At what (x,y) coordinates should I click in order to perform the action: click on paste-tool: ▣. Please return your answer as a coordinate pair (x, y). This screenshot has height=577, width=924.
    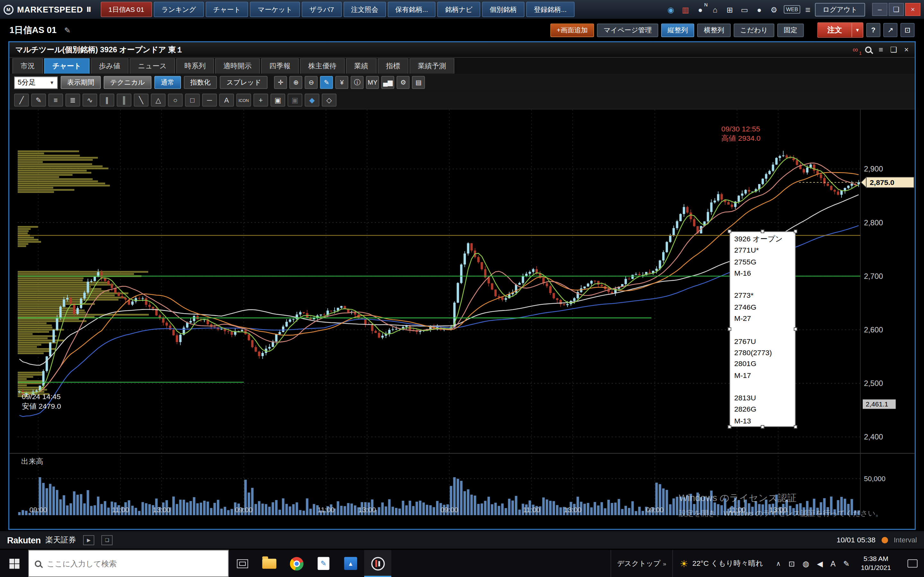
    Looking at the image, I should click on (295, 100).